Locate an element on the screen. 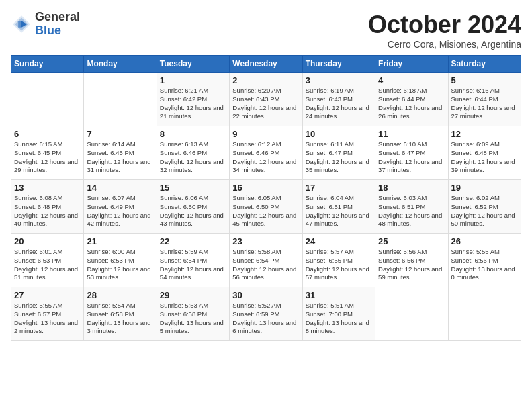 The image size is (532, 411). day-info: Sunrise: 5:55 AM Sunset: 6:57 PM Dayligh… is located at coordinates (47, 318).